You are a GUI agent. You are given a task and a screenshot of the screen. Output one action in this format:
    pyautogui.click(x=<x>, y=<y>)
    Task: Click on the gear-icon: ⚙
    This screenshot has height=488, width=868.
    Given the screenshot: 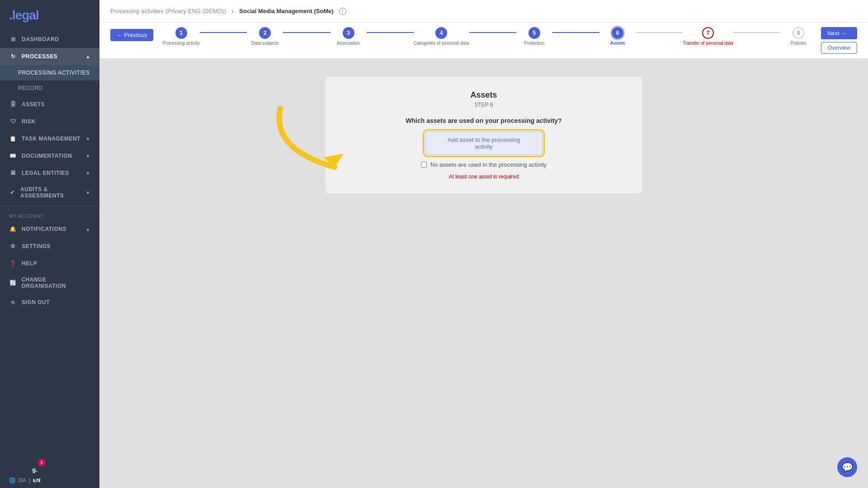 What is the action you would take?
    pyautogui.click(x=13, y=246)
    